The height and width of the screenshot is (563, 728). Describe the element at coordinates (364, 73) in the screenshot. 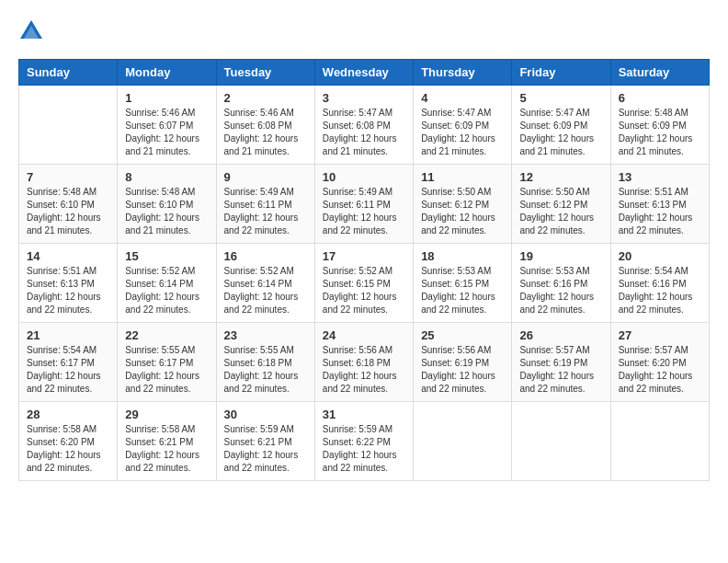

I see `col-header-wednesday: Wednesday` at that location.